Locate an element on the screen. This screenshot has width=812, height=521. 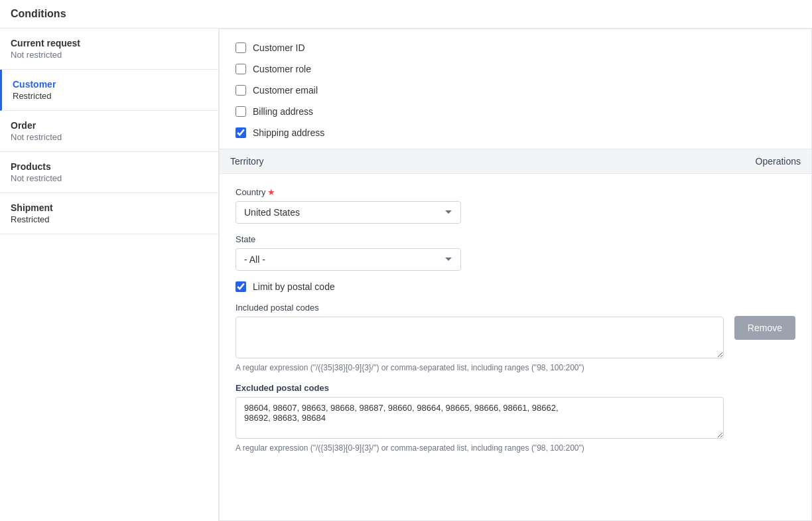
country-group: Country★ United StatesCanadaUnited Kingd… is located at coordinates (515, 206).